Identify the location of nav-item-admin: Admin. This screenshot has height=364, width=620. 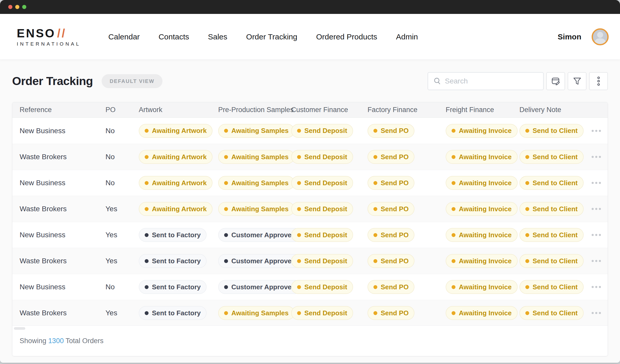
(407, 37).